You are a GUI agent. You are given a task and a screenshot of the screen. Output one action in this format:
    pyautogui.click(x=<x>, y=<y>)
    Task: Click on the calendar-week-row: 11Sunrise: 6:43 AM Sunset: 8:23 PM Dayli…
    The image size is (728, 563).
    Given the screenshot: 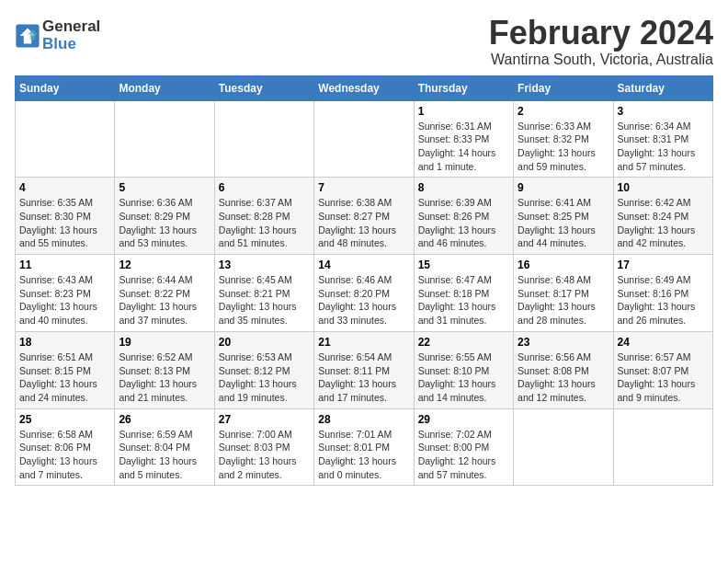 What is the action you would take?
    pyautogui.click(x=364, y=293)
    